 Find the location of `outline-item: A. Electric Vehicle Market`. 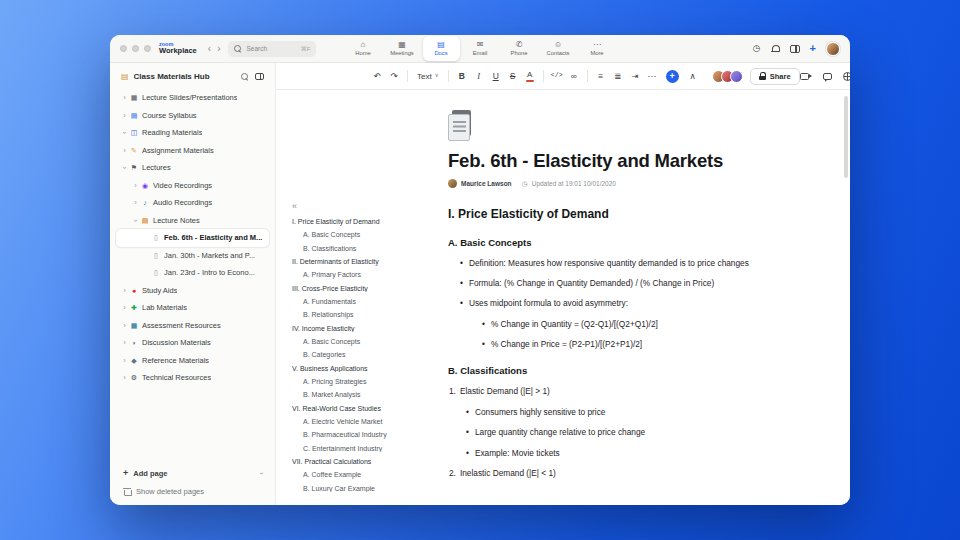

outline-item: A. Electric Vehicle Market is located at coordinates (369, 422).